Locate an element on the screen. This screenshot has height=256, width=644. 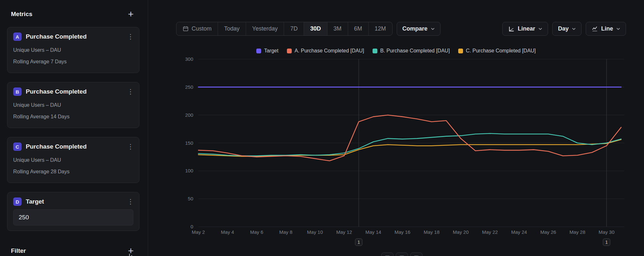
x-tick-label: May 8 is located at coordinates (286, 232).